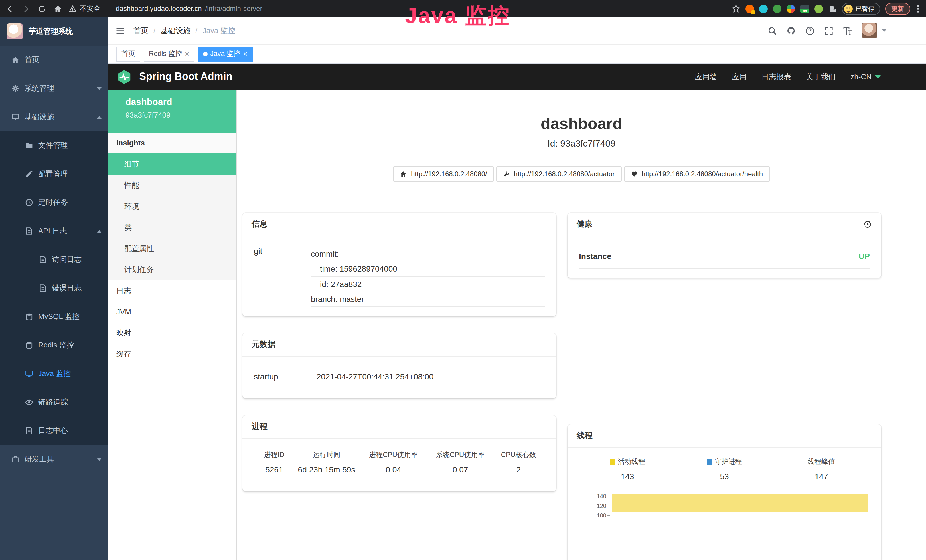 The width and height of the screenshot is (926, 560). Describe the element at coordinates (42, 8) in the screenshot. I see `refresh-icon` at that location.